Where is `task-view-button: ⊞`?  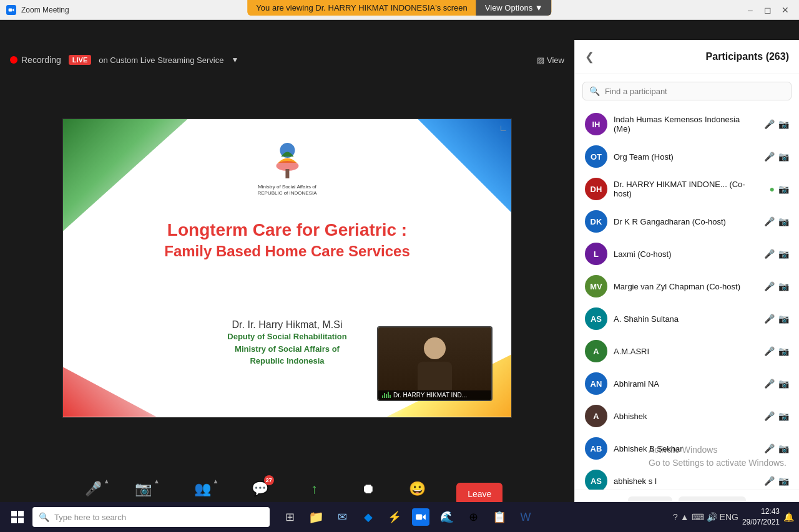
task-view-button: ⊞ is located at coordinates (290, 517).